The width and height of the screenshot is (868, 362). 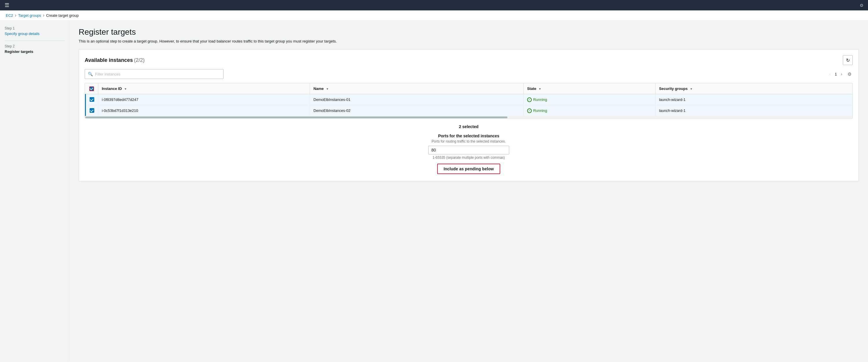 I want to click on page-title: Register targets, so click(x=469, y=32).